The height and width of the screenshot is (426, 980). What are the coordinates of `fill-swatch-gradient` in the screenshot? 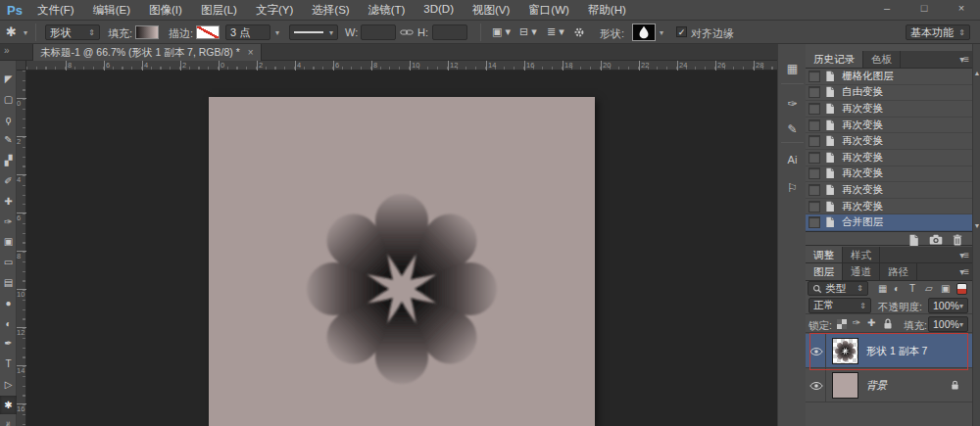 It's located at (147, 32).